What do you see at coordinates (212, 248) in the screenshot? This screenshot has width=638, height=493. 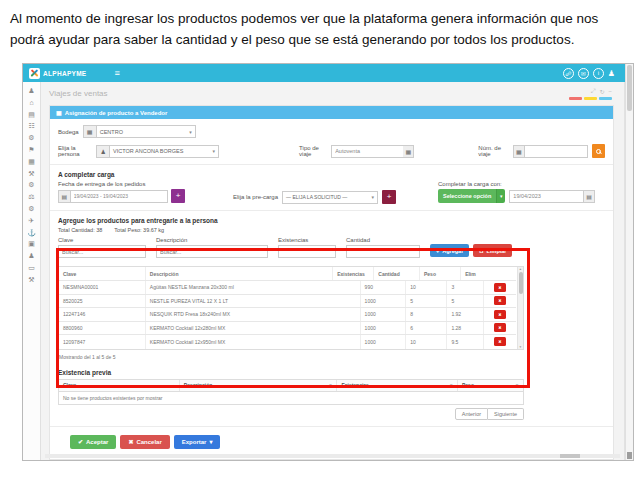 I see `filter-field: Descripción` at bounding box center [212, 248].